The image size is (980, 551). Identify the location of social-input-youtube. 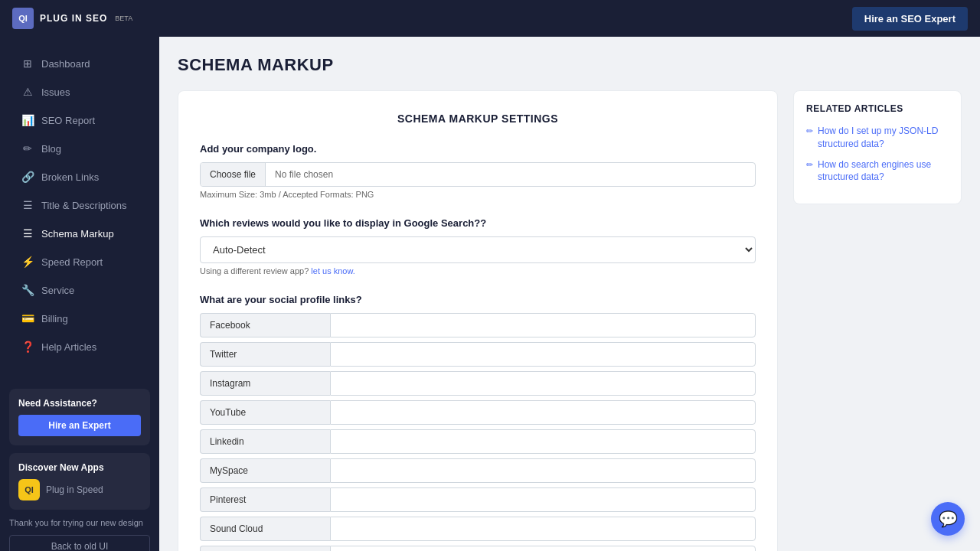
(543, 412).